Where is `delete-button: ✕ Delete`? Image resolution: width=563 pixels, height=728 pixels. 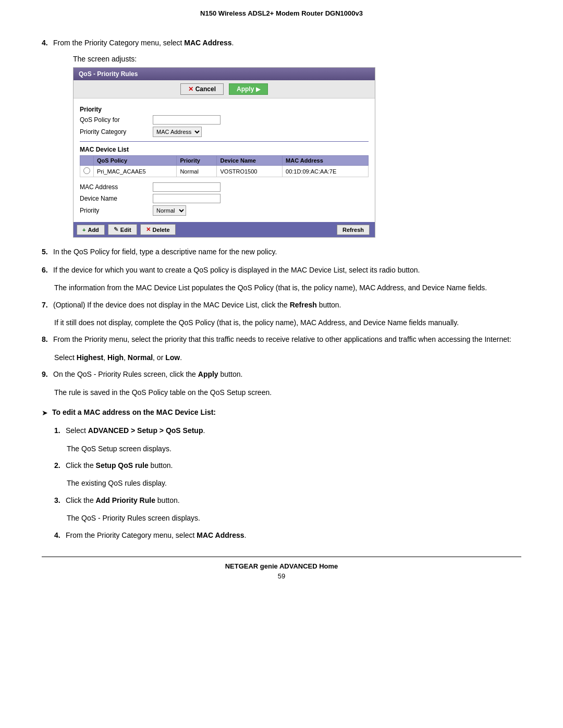 delete-button: ✕ Delete is located at coordinates (158, 229).